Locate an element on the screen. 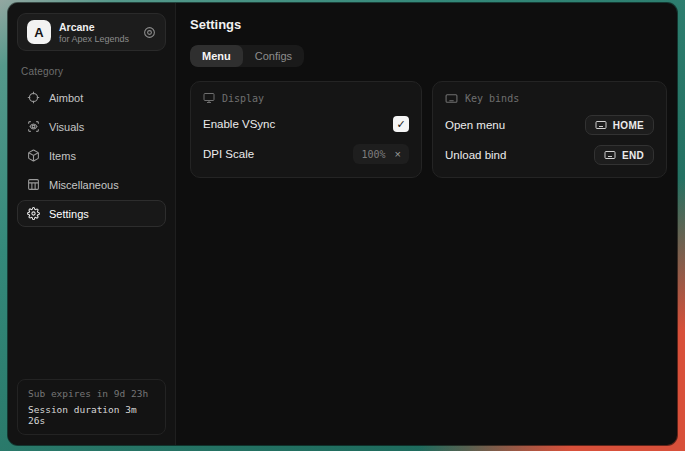  crosshair-icon is located at coordinates (34, 98).